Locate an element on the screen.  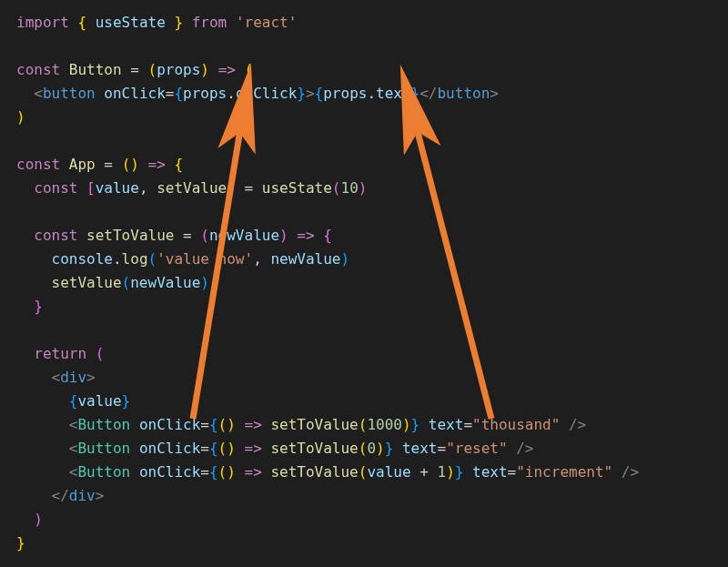
number-1: 1 is located at coordinates (441, 471).